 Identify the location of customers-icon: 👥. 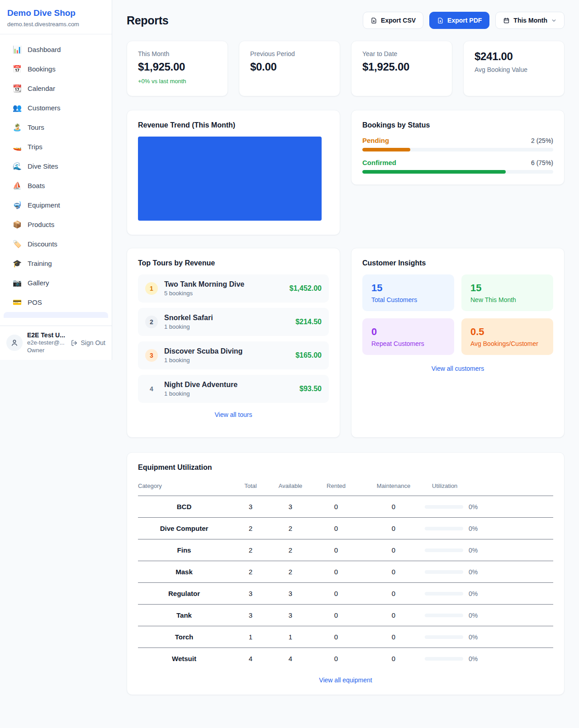
(17, 108).